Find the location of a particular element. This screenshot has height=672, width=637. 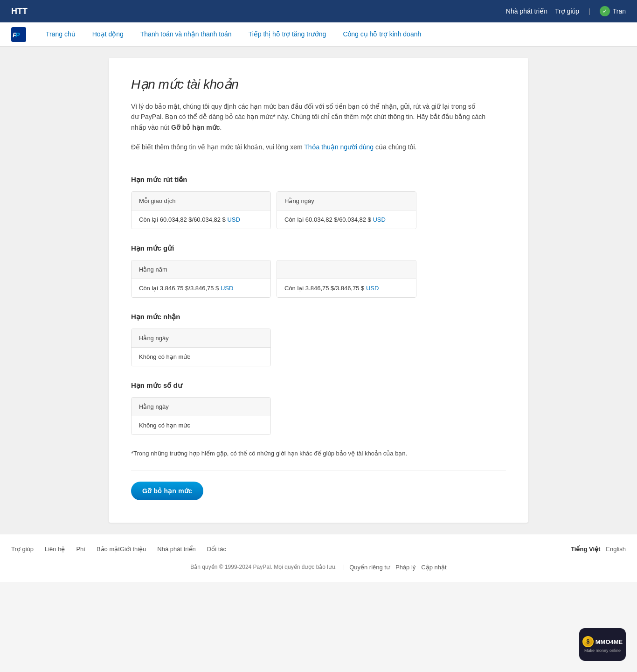

send-grid: Hằng năm Còn lại 3.846,75 $/3.846,75 $ U… is located at coordinates (318, 279).